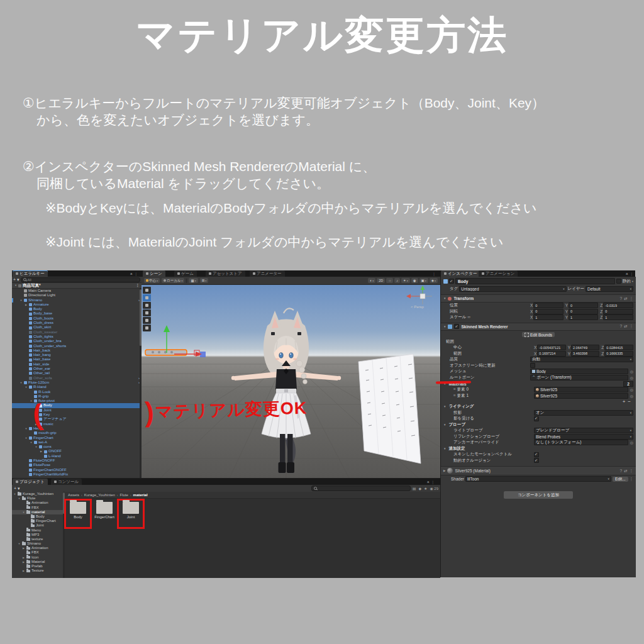 The height and width of the screenshot is (644, 644). I want to click on project-search-input, so click(361, 488).